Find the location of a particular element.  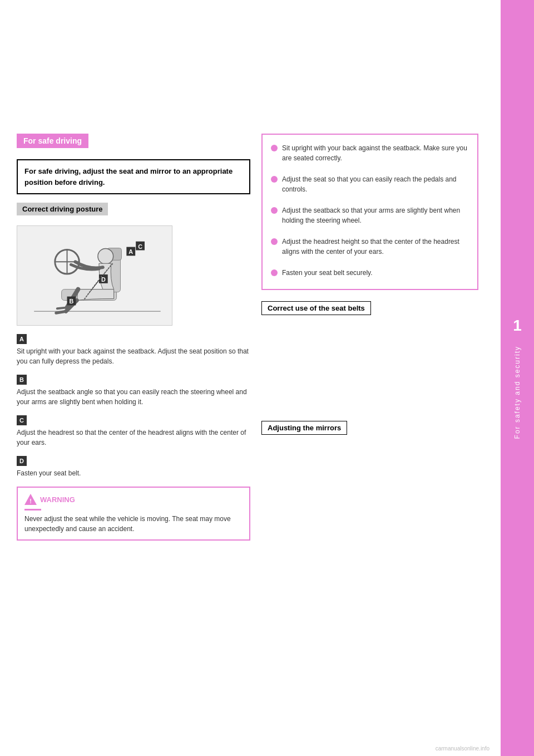

bullet-item-2: Adjust the seat so that you can easily r… is located at coordinates (370, 184).